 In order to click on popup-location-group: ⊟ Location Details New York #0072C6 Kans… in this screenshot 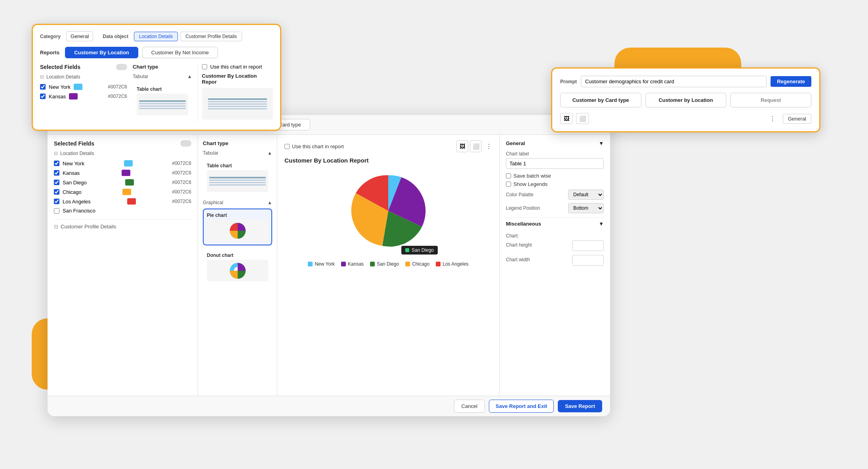, I will do `click(84, 88)`.